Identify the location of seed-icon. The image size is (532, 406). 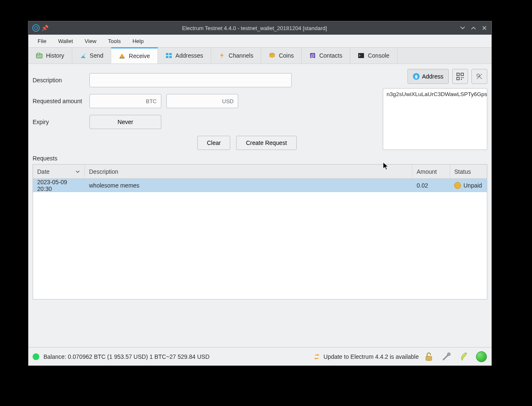
(464, 357).